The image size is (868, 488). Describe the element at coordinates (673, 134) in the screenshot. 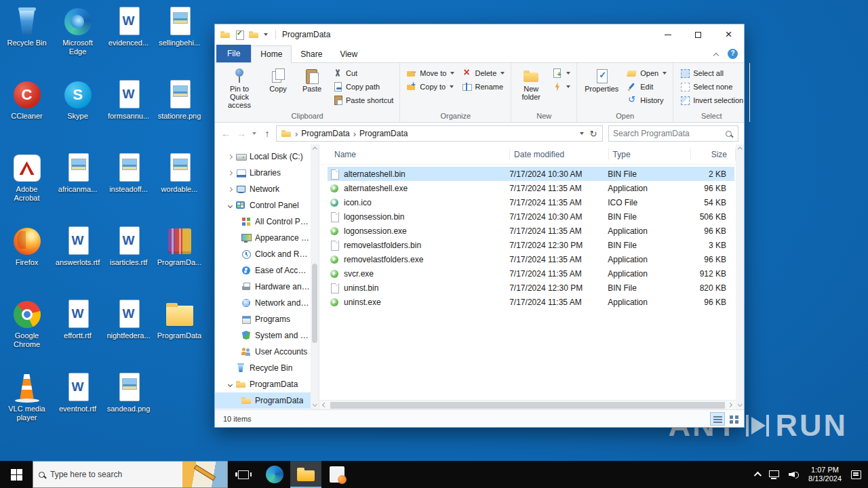

I see `explorer-search-input: Search ProgramData` at that location.